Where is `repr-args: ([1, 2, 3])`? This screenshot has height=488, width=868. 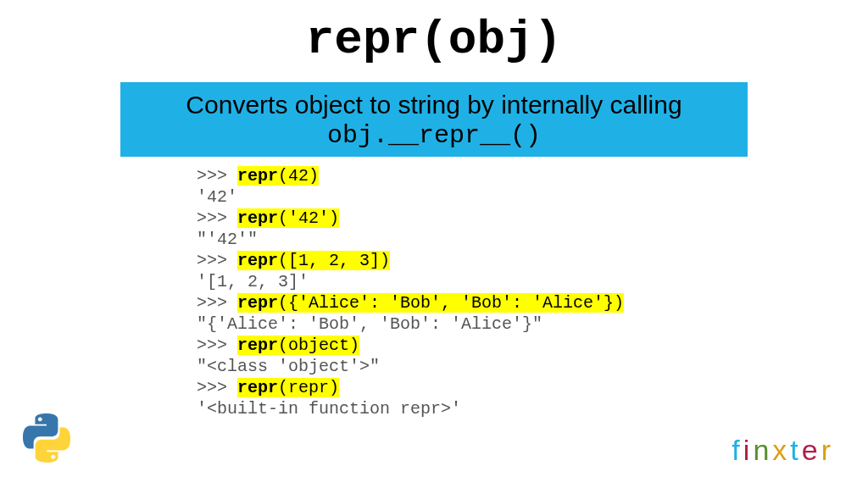 repr-args: ([1, 2, 3]) is located at coordinates (334, 261).